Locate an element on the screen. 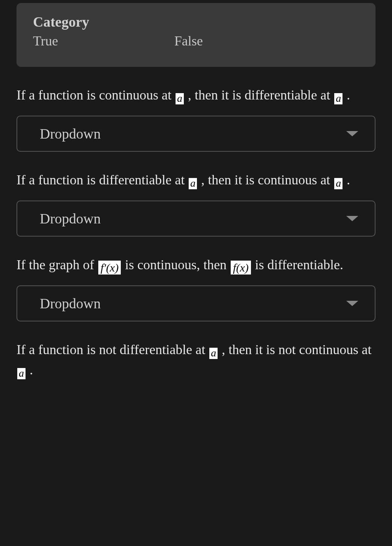  category-option-true: True is located at coordinates (46, 41).